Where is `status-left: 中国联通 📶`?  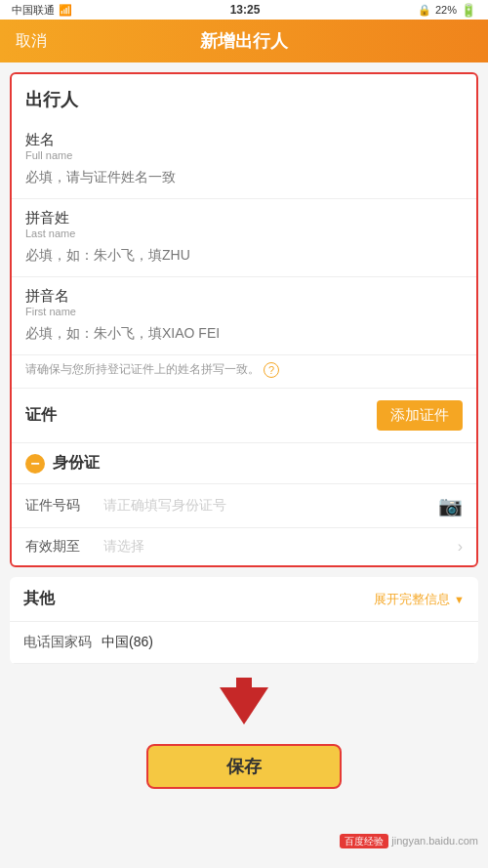 status-left: 中国联通 📶 is located at coordinates (42, 10).